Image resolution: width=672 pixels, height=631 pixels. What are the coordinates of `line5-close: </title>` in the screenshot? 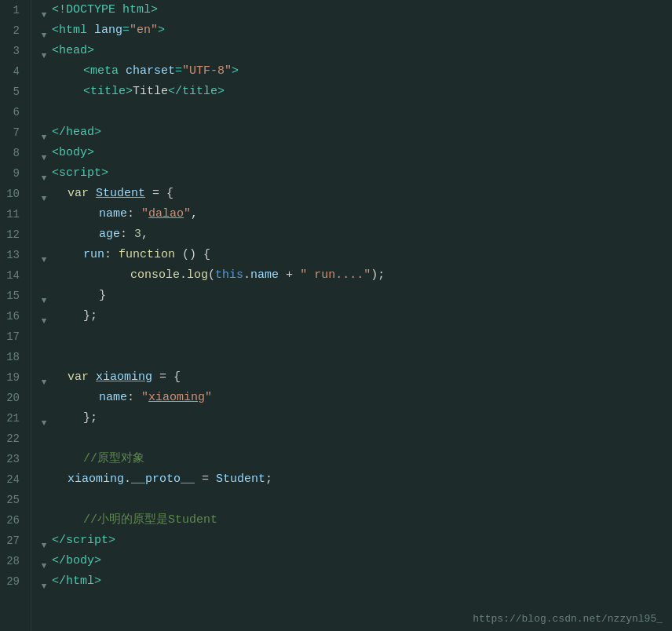 It's located at (196, 92).